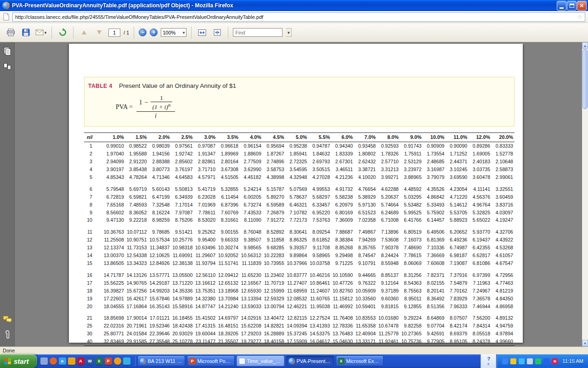 The image size is (588, 368). I want to click on save-button, so click(26, 33).